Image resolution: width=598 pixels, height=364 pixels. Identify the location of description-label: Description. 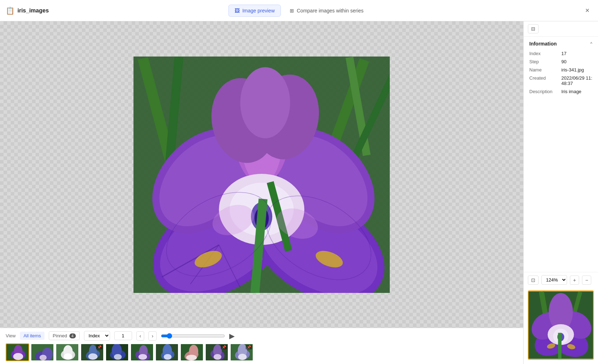
(545, 92).